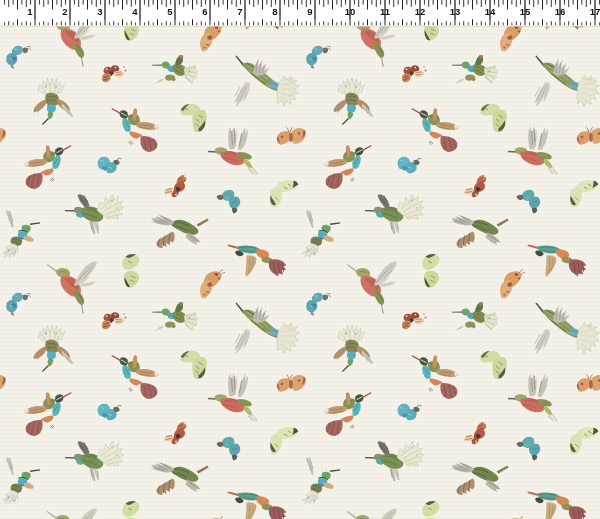 This screenshot has width=600, height=519. I want to click on svg-text: 5, so click(170, 12).